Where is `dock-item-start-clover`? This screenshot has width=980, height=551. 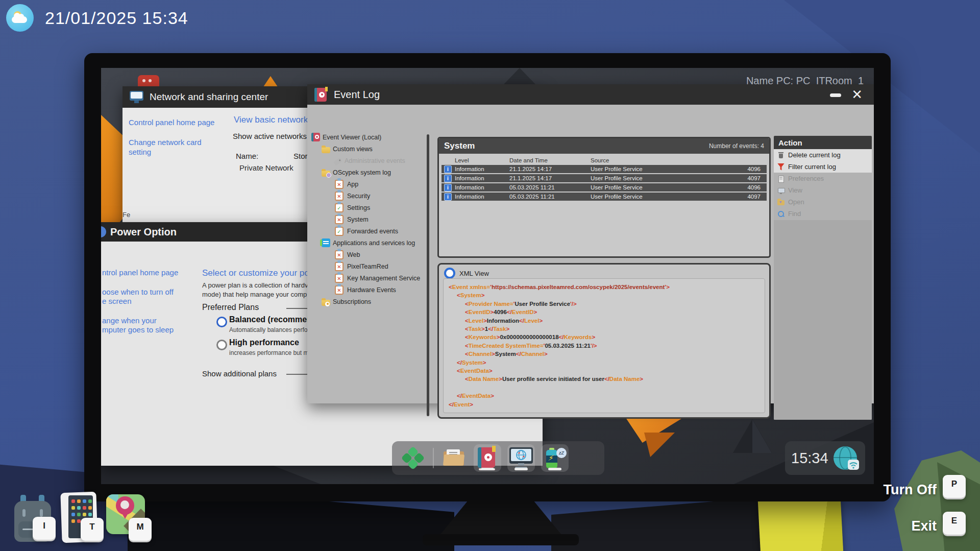 dock-item-start-clover is located at coordinates (413, 458).